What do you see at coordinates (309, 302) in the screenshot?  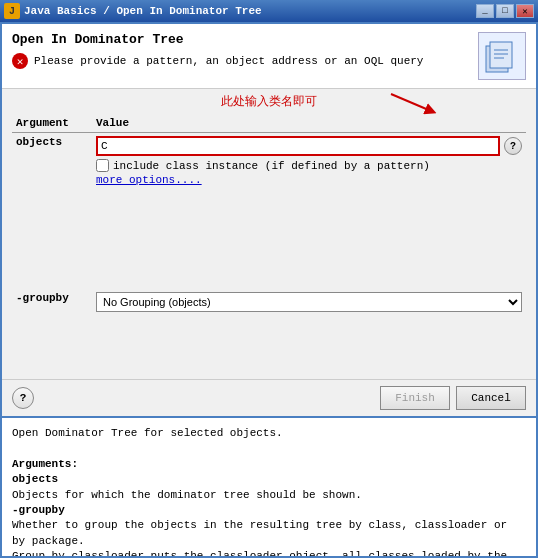 I see `groupby-select: No Grouping (objects) By Class By Classl…` at bounding box center [309, 302].